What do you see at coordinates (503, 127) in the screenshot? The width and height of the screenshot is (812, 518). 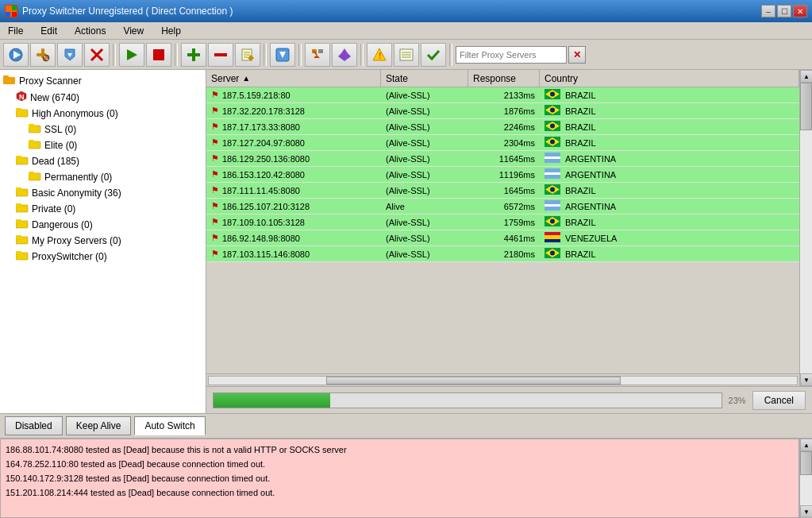 I see `table-row: ⚑187.17.173.33:8080(Alive-SSL)2246msBRAZ…` at bounding box center [503, 127].